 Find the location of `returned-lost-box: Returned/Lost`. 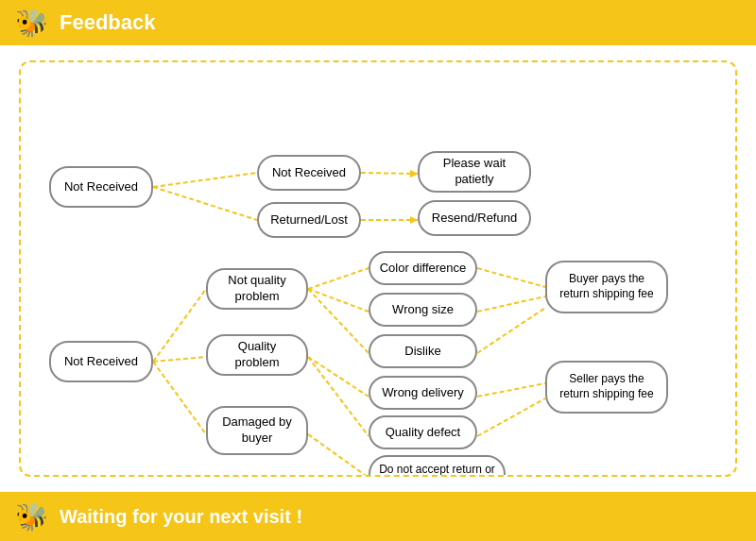

returned-lost-box: Returned/Lost is located at coordinates (309, 220).